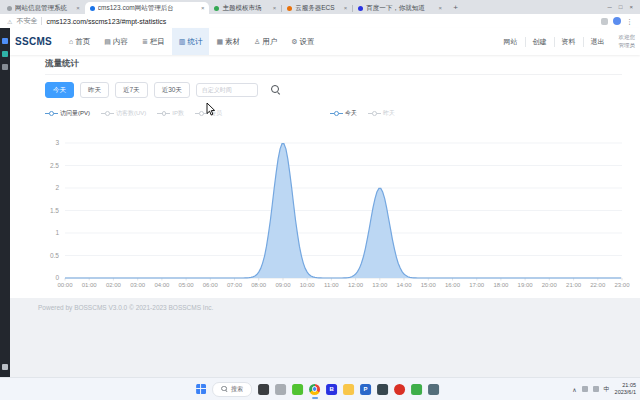  I want to click on nav-item-用户: ♙用户, so click(266, 42).